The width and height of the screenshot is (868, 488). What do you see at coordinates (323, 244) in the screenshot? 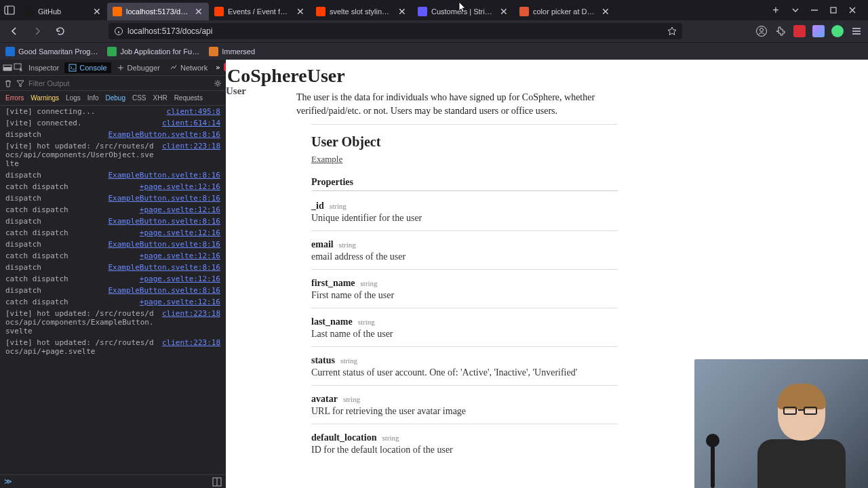
I see `prop-name: email` at bounding box center [323, 244].